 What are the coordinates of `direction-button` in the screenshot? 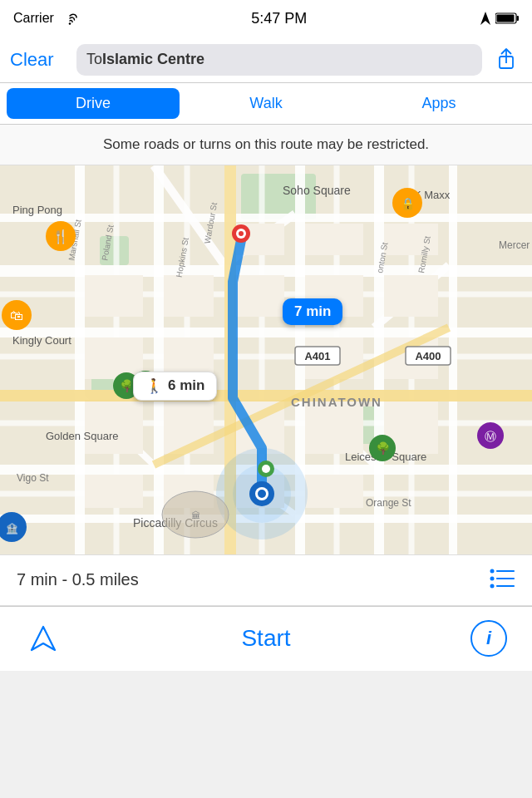 It's located at (43, 638).